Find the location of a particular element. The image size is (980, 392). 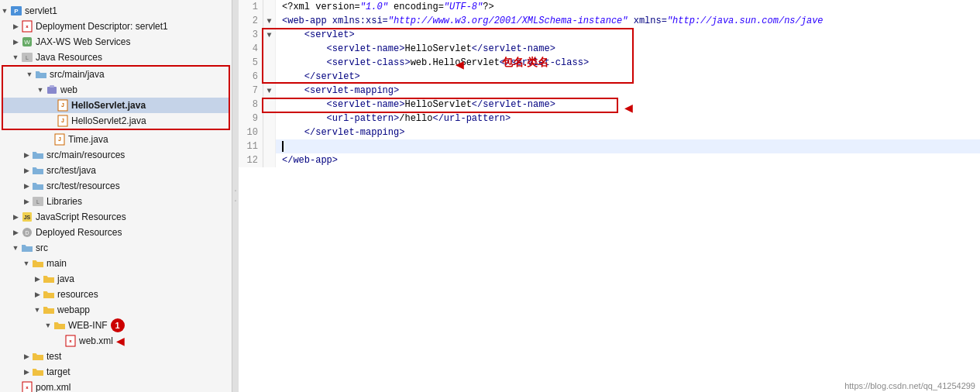

panel-divider is located at coordinates (236, 196).